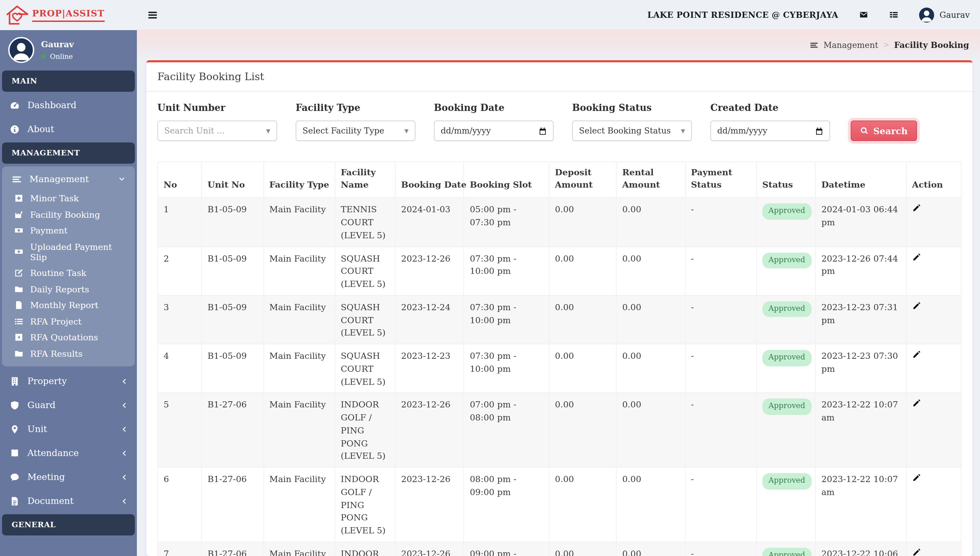 The height and width of the screenshot is (556, 980). What do you see at coordinates (955, 15) in the screenshot?
I see `header-username: Gaurav` at bounding box center [955, 15].